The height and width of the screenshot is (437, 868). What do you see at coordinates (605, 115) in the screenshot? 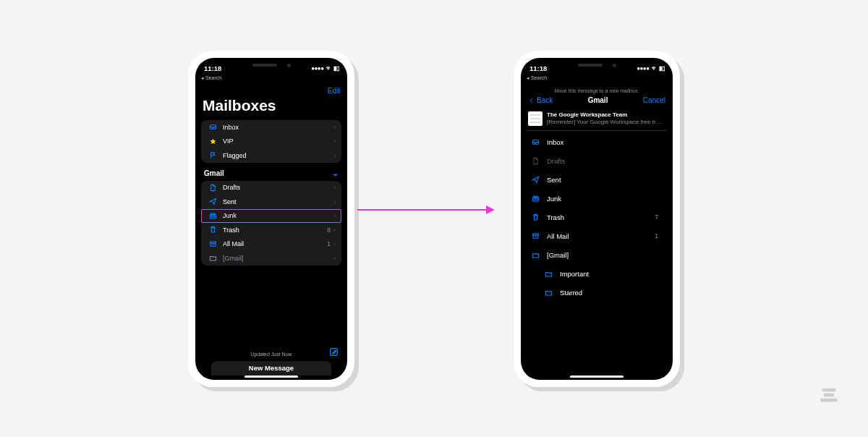
I see `message-sender: The Google Workspace Team` at bounding box center [605, 115].